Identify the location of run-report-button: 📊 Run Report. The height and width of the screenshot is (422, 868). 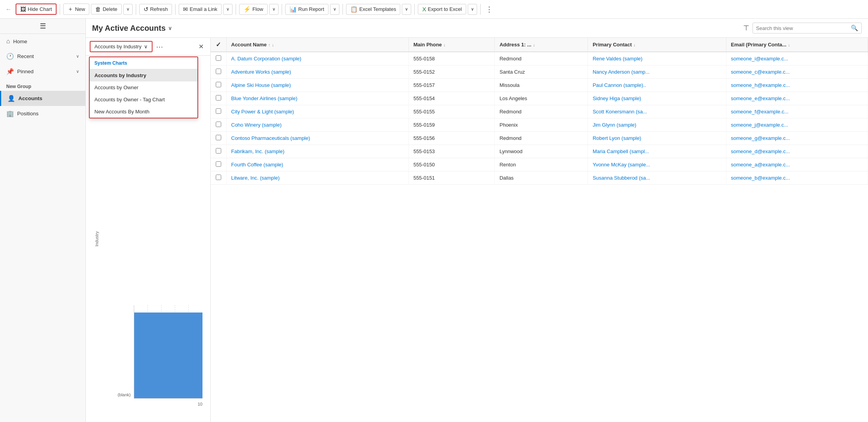
(307, 9).